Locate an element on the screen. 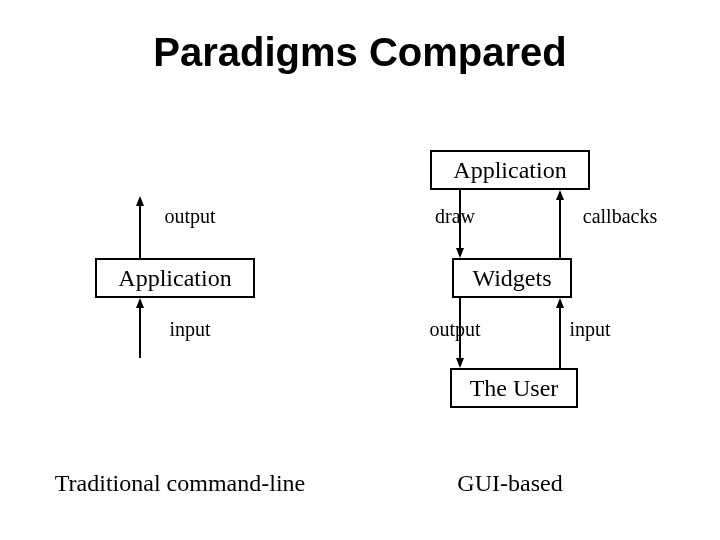 This screenshot has width=720, height=540. right-user-box: The User is located at coordinates (514, 388).